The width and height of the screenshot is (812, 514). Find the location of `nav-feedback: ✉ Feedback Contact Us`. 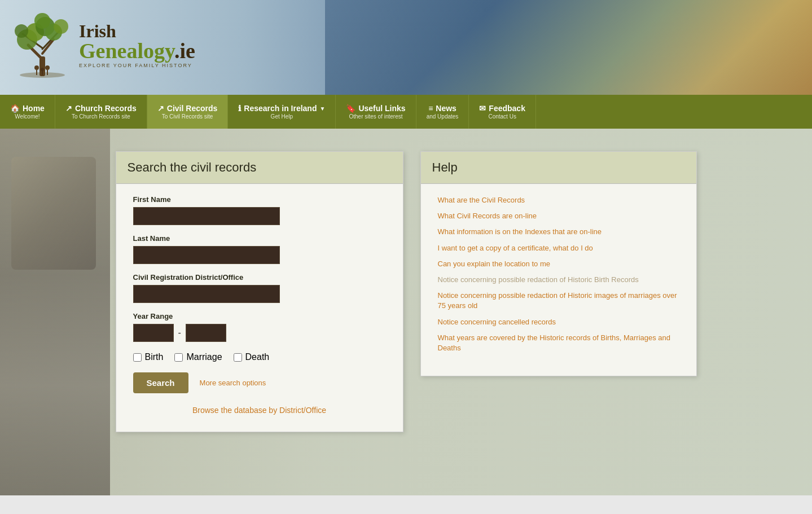

nav-feedback: ✉ Feedback Contact Us is located at coordinates (502, 112).